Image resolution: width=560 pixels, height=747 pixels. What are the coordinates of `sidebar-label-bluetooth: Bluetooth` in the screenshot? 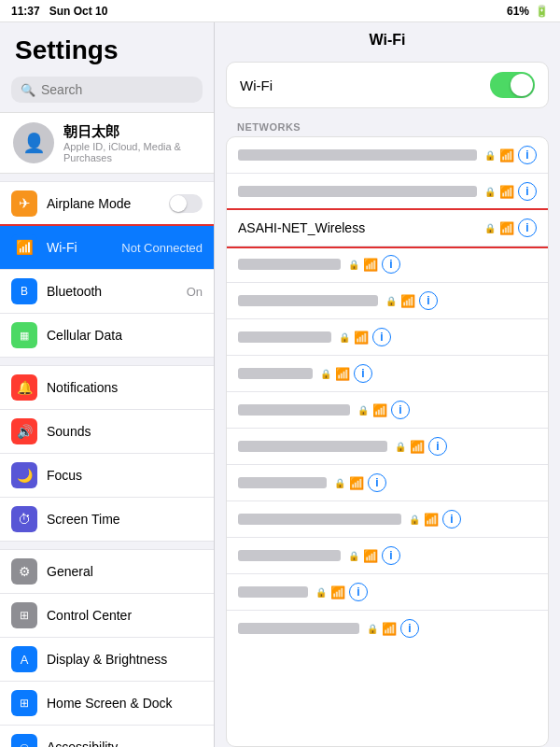 It's located at (112, 291).